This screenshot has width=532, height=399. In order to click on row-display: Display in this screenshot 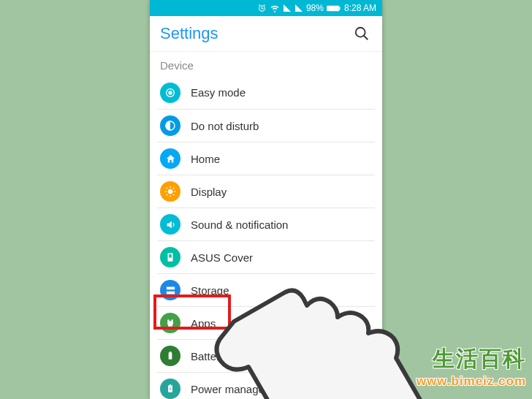, I will do `click(266, 191)`.